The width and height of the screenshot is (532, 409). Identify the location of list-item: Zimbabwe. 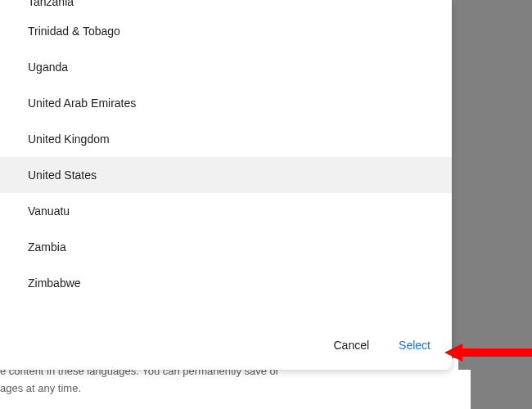
(226, 283).